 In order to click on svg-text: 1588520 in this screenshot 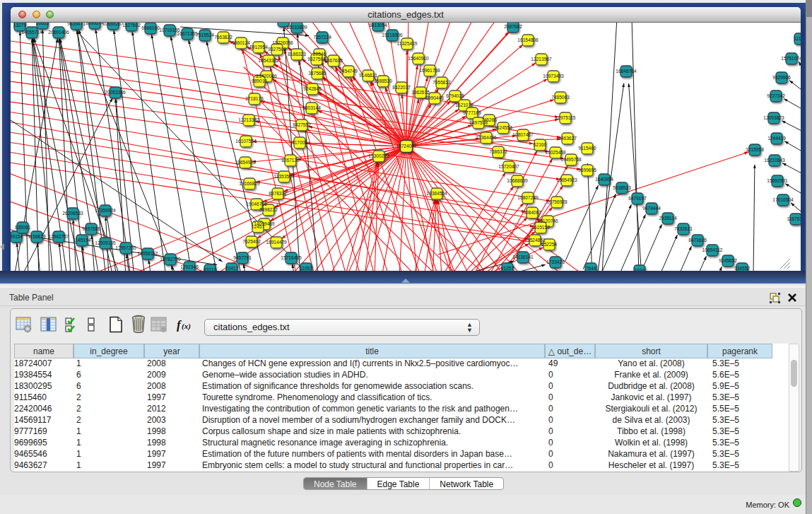, I will do `click(383, 81)`.